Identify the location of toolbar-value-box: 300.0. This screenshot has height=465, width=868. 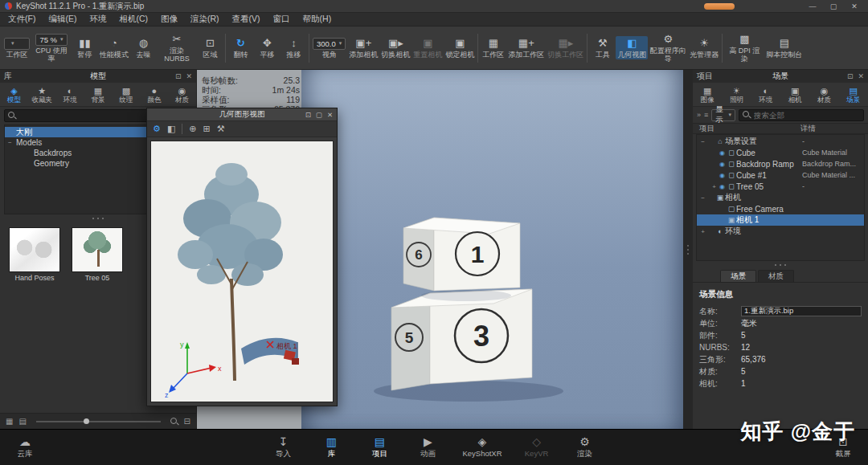
(330, 43).